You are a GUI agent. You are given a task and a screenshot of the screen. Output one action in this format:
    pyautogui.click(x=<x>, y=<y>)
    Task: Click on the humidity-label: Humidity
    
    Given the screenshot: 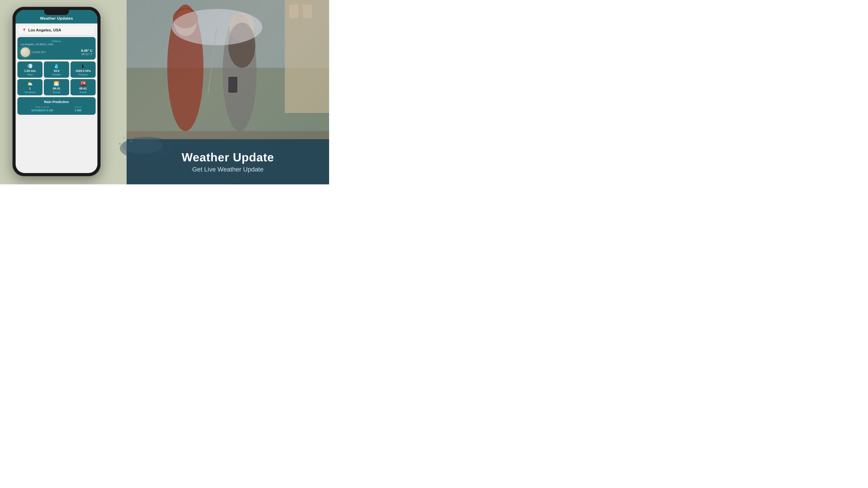 What is the action you would take?
    pyautogui.click(x=57, y=75)
    